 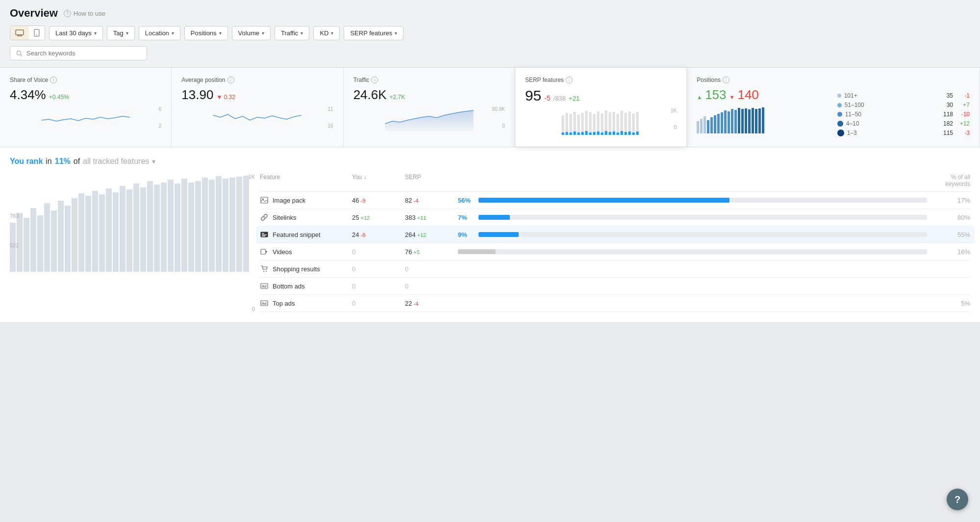 What do you see at coordinates (615, 218) in the screenshot?
I see `table-row: Sitelinks 25 +12 383 +11 7% 80%` at bounding box center [615, 218].